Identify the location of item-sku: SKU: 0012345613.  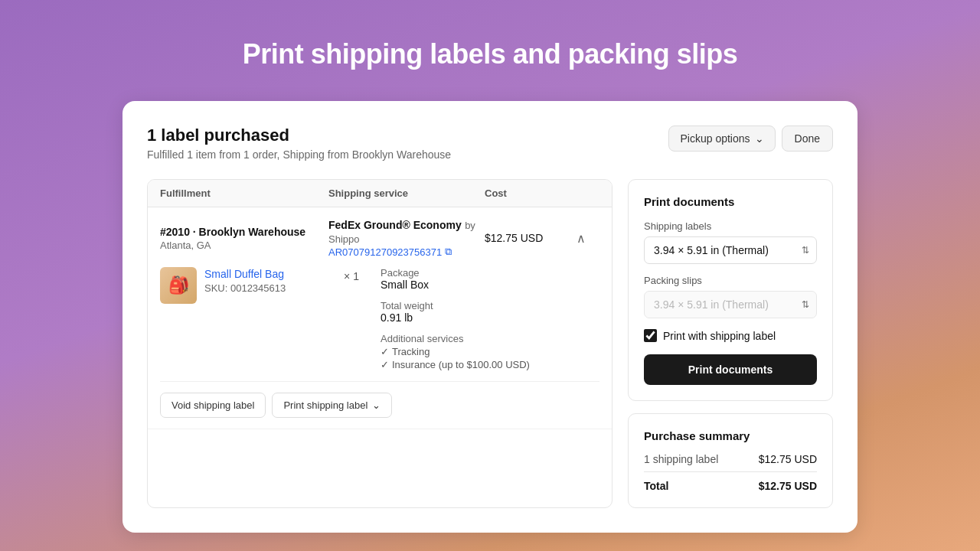
(266, 288).